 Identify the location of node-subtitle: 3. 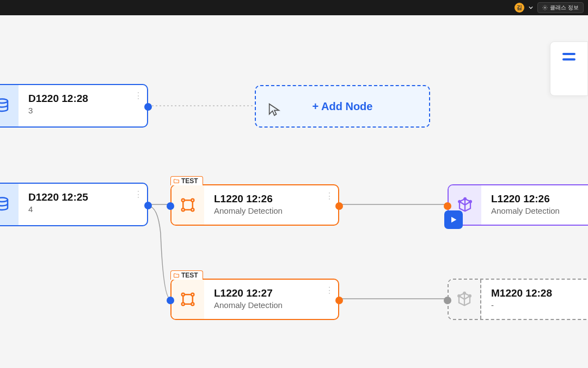
(84, 110).